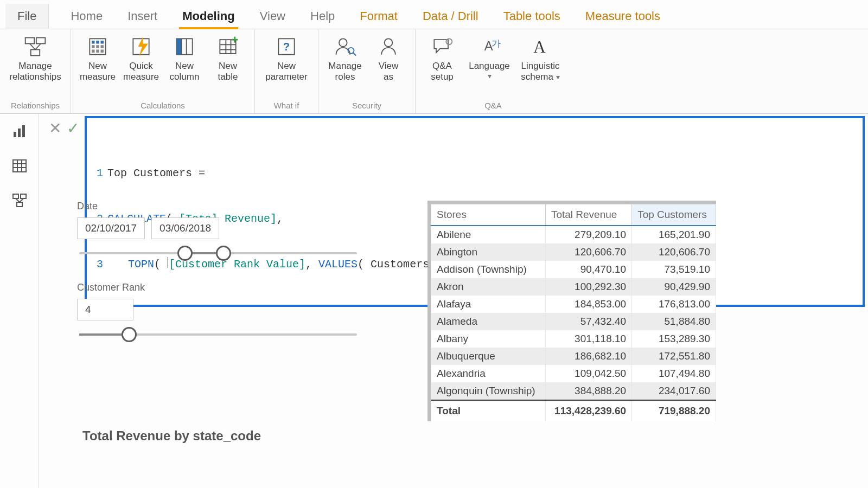  Describe the element at coordinates (218, 230) in the screenshot. I see `date-slicer: Date 02/10/2017 03/06/2018` at that location.